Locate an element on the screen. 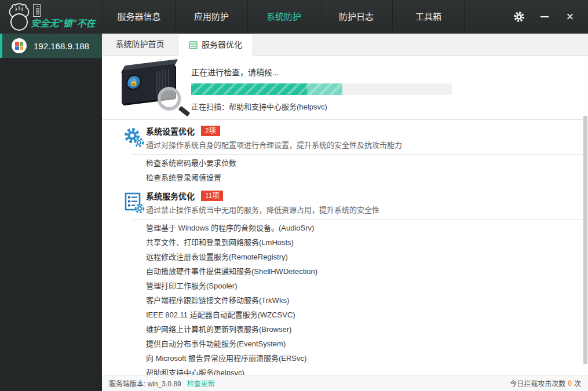  minimize-icon is located at coordinates (545, 17).